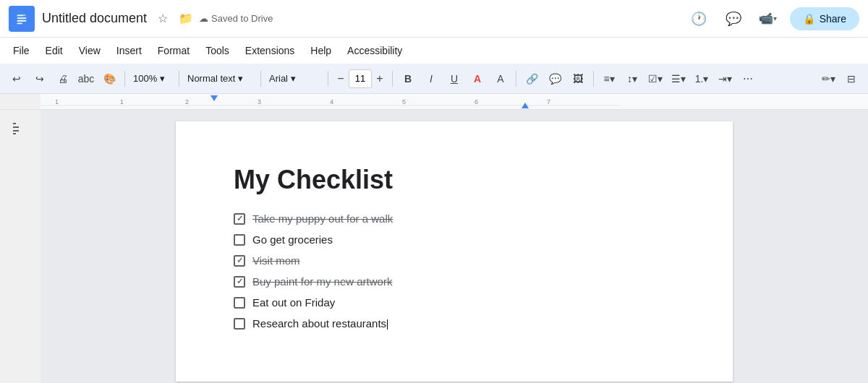  What do you see at coordinates (186, 19) in the screenshot?
I see `folder-button: 📁` at bounding box center [186, 19].